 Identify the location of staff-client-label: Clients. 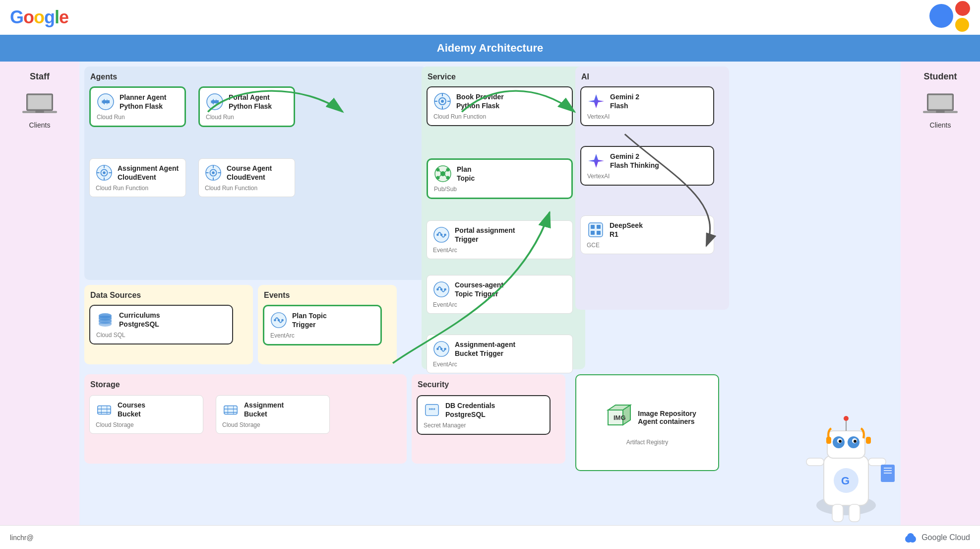
(40, 125).